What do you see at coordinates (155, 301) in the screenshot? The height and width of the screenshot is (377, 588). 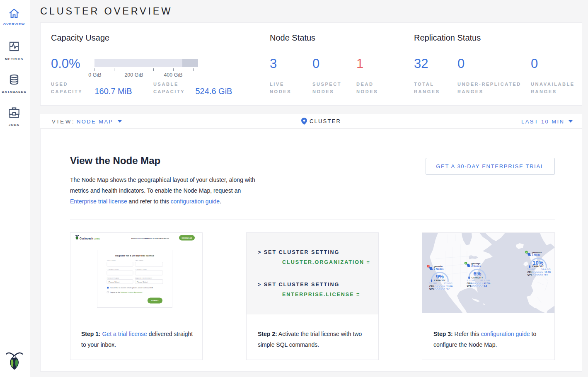 I see `svg-text: SUBMIT` at bounding box center [155, 301].